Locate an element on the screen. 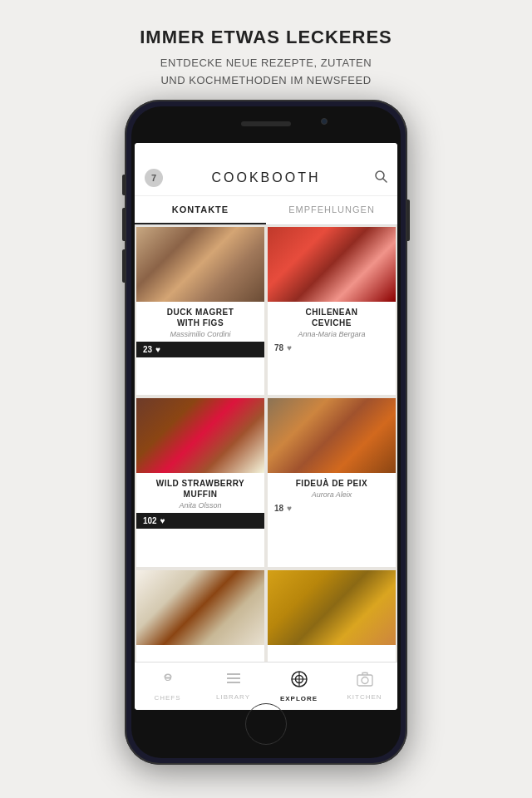 The width and height of the screenshot is (532, 798). promo-title: IMMER ETWAS LECKERES is located at coordinates (266, 37).